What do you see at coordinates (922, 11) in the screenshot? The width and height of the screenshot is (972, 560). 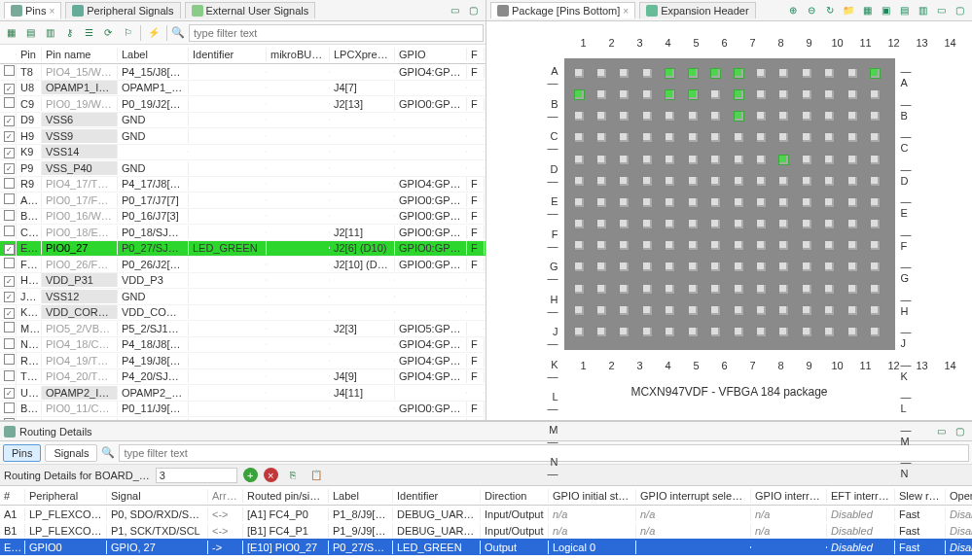 I see `resources-icon: ▥` at bounding box center [922, 11].